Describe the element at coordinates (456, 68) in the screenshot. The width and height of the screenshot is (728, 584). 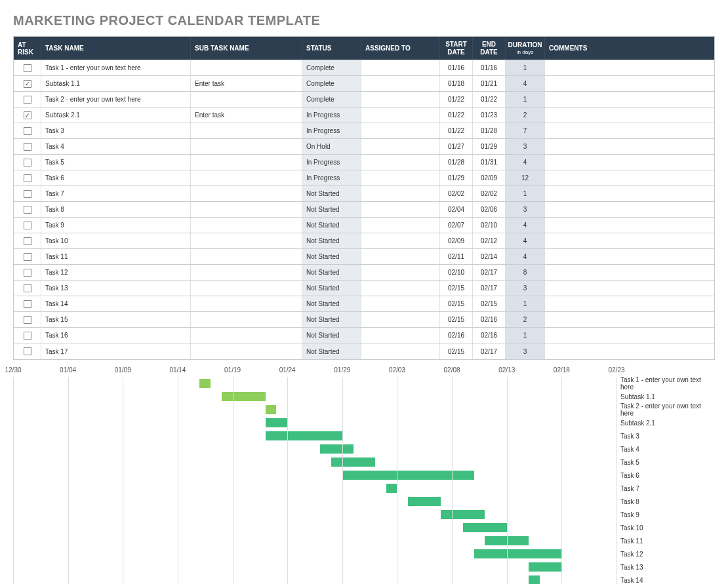
I see `start-date-cell: 01/16` at that location.